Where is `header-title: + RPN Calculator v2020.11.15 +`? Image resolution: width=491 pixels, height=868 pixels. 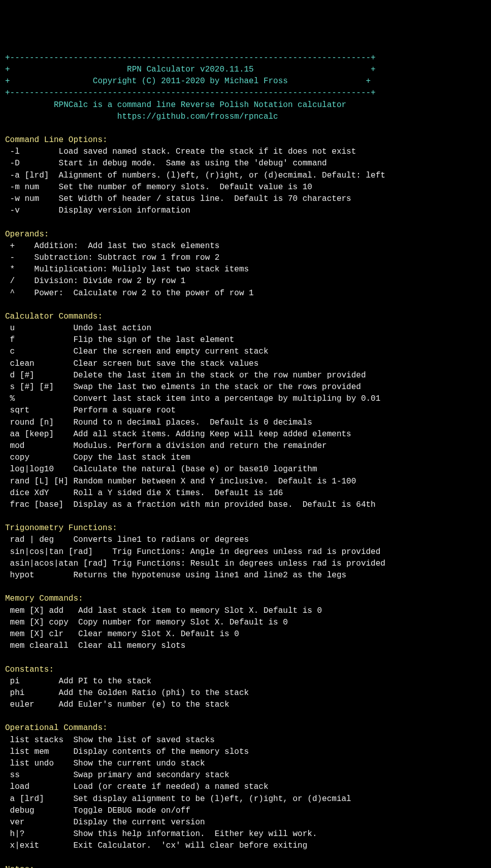 header-title: + RPN Calculator v2020.11.15 + is located at coordinates (190, 70).